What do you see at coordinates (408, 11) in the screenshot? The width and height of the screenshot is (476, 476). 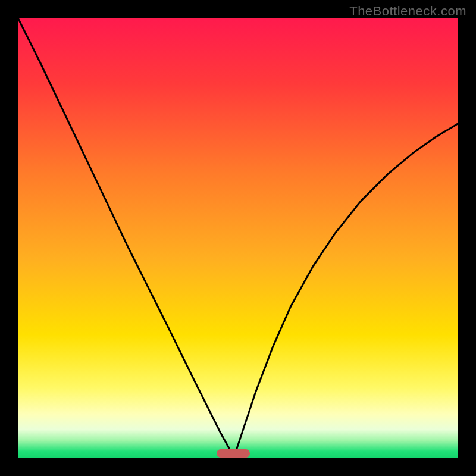 I see `watermark-text: TheBottleneck.com` at bounding box center [408, 11].